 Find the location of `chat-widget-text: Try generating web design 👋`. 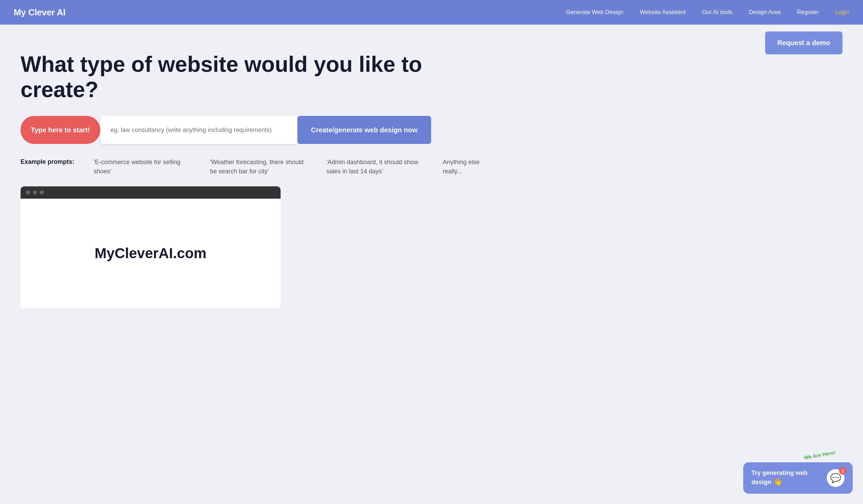

chat-widget-text: Try generating web design 👋 is located at coordinates (786, 478).